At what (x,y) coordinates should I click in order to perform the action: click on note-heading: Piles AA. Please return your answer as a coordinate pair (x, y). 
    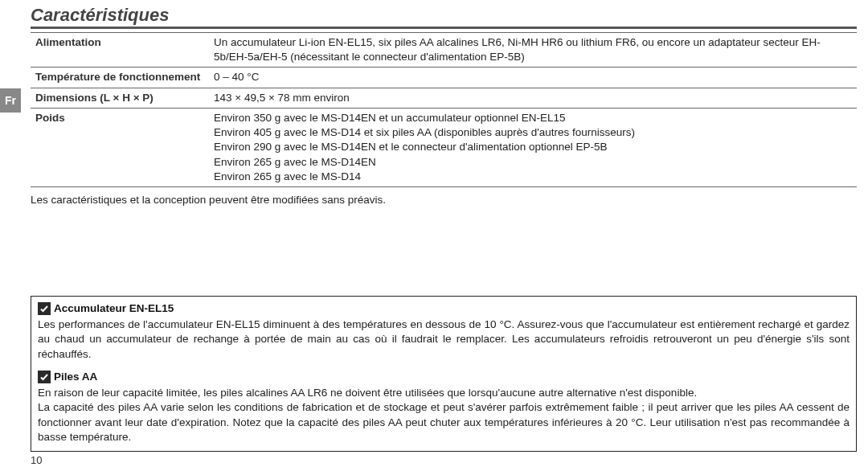
    Looking at the image, I should click on (444, 377).